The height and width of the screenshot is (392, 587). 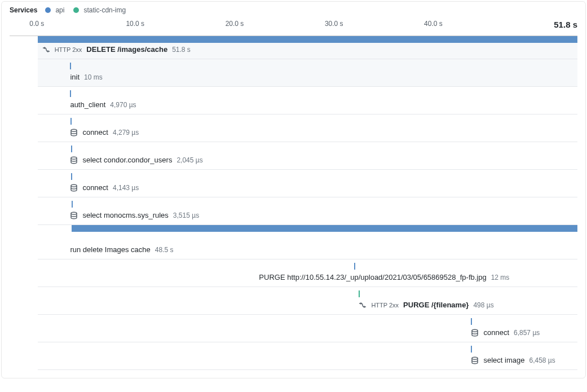 What do you see at coordinates (123, 105) in the screenshot?
I see `span-duration: 4,970 µs` at bounding box center [123, 105].